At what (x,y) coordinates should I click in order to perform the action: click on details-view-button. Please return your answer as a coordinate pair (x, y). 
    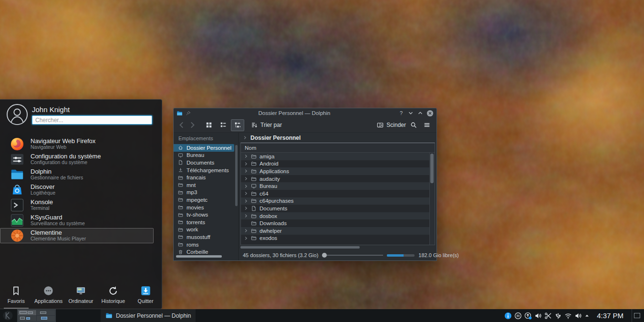
    Looking at the image, I should click on (238, 125).